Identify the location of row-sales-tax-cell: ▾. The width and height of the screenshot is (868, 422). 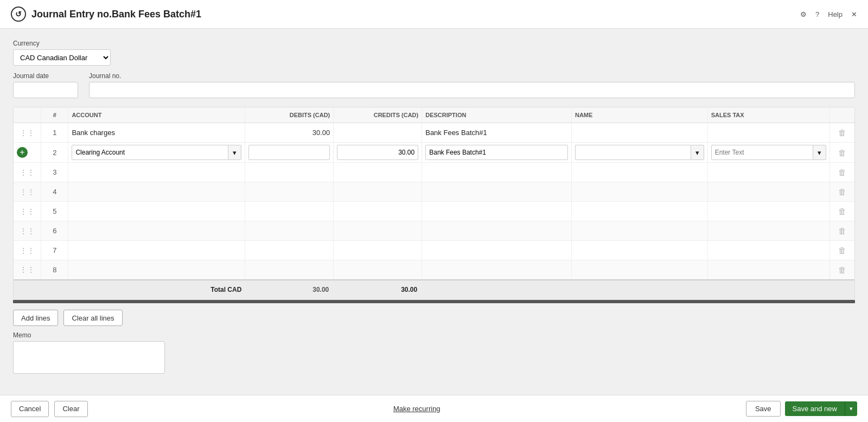
(769, 153).